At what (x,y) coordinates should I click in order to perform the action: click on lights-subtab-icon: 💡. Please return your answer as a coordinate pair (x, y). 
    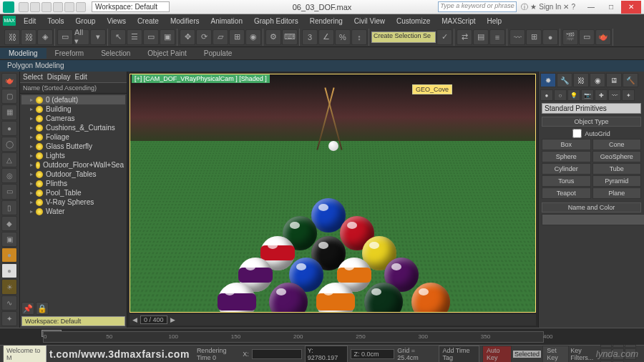
    Looking at the image, I should click on (574, 95).